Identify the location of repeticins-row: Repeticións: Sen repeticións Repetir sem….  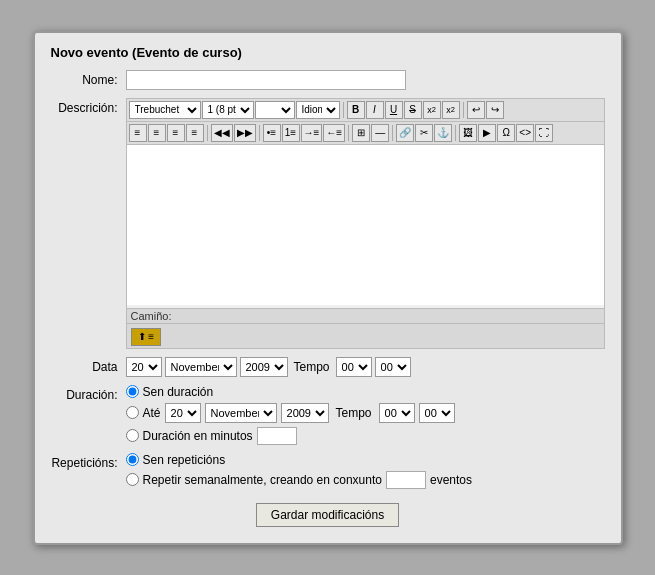
(328, 471).